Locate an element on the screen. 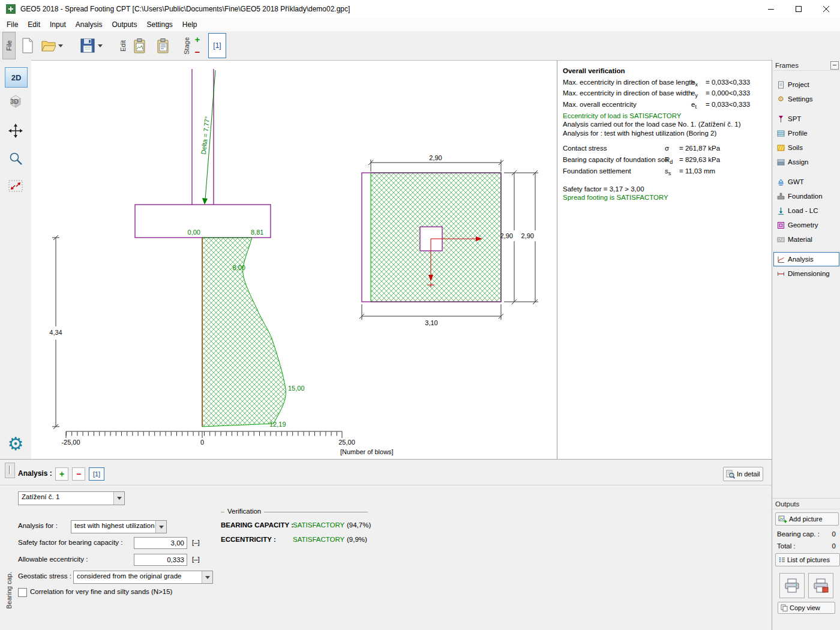  close-icon is located at coordinates (826, 9).